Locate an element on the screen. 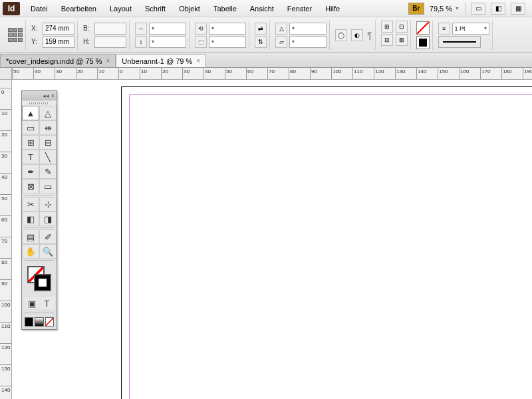 Image resolution: width=532 pixels, height=399 pixels. close-panel-icon: × is located at coordinates (53, 96).